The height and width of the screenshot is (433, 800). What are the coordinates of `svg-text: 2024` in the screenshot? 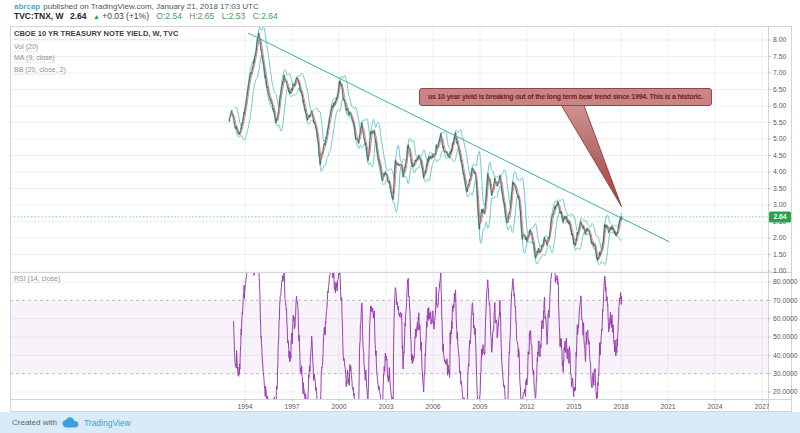 It's located at (714, 406).